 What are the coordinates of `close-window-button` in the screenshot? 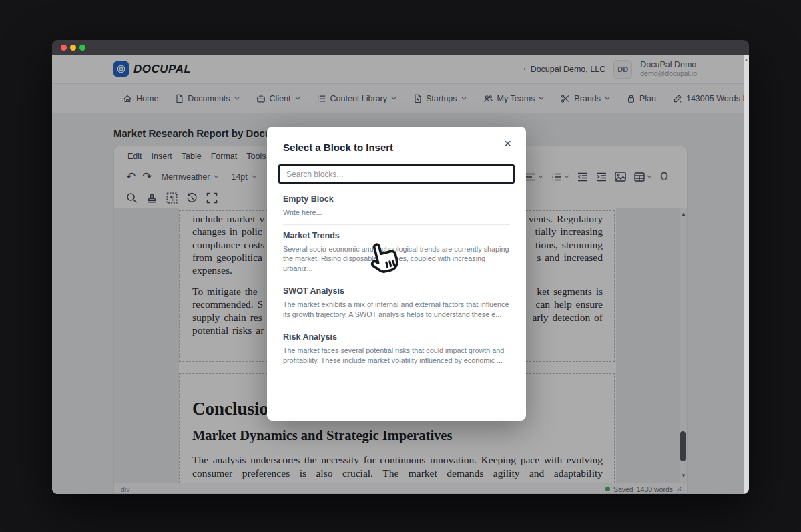 It's located at (64, 48).